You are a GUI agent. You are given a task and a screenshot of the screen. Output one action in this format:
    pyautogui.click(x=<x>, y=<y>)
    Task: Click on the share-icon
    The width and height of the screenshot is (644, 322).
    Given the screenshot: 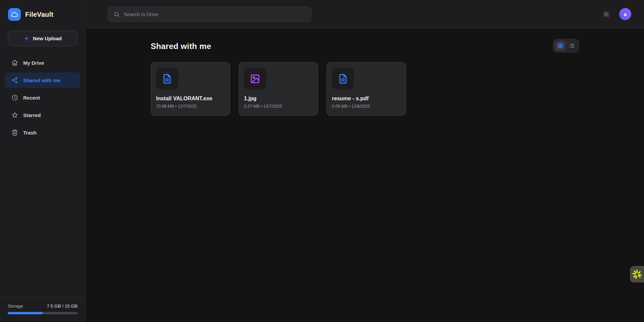 What is the action you would take?
    pyautogui.click(x=15, y=80)
    